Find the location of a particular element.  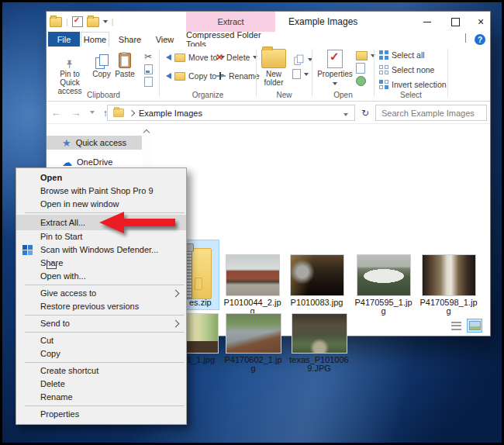

breadcrumb-path: Example Images is located at coordinates (171, 113).